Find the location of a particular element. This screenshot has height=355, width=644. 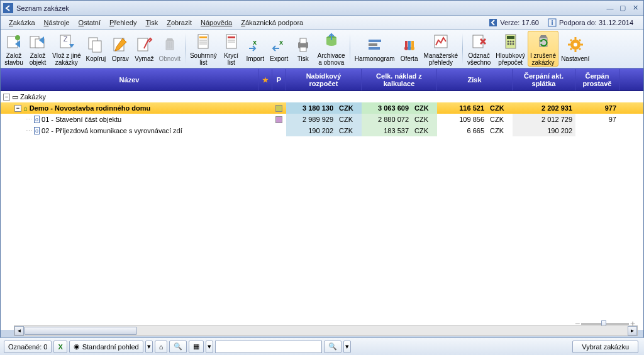

nastavení-icon is located at coordinates (575, 45).